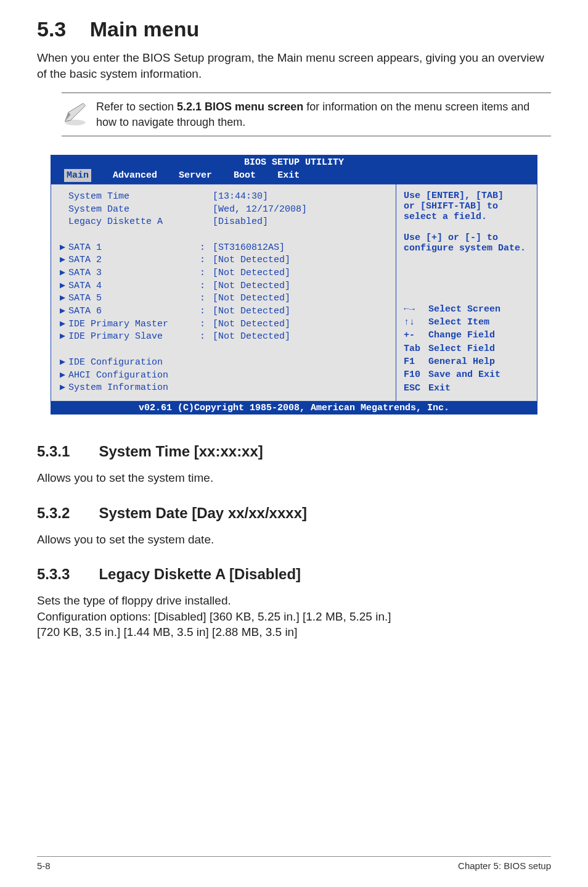 This screenshot has height=887, width=588. I want to click on subsection-body: Allows you to set the system date., so click(294, 540).